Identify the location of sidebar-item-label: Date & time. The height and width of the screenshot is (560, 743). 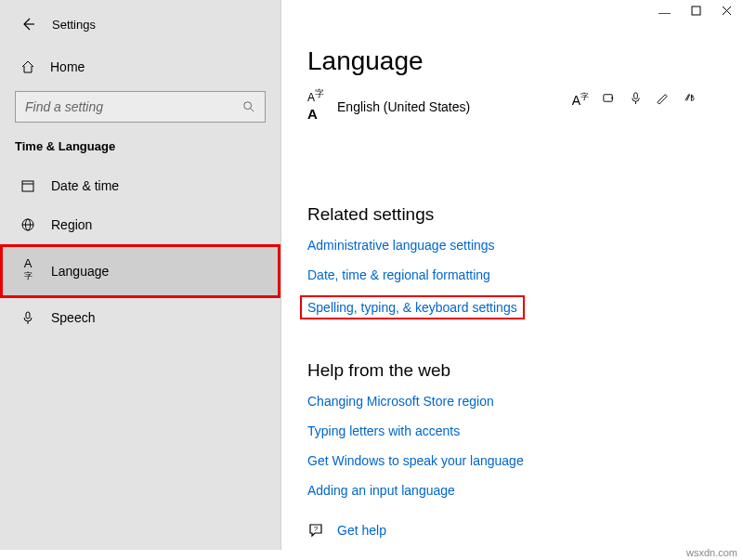
(85, 186).